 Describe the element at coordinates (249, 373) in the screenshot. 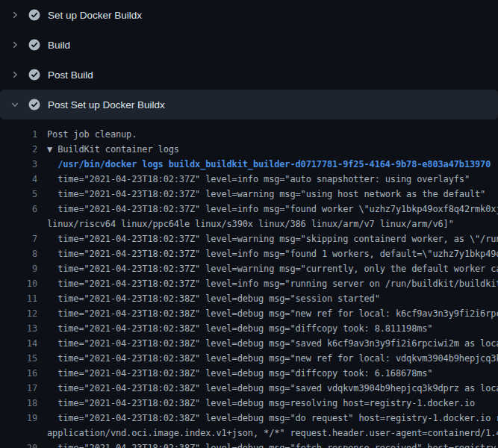

I see `log-line: 16 time="2021-04-23T18:02:38Z" level=deb…` at that location.